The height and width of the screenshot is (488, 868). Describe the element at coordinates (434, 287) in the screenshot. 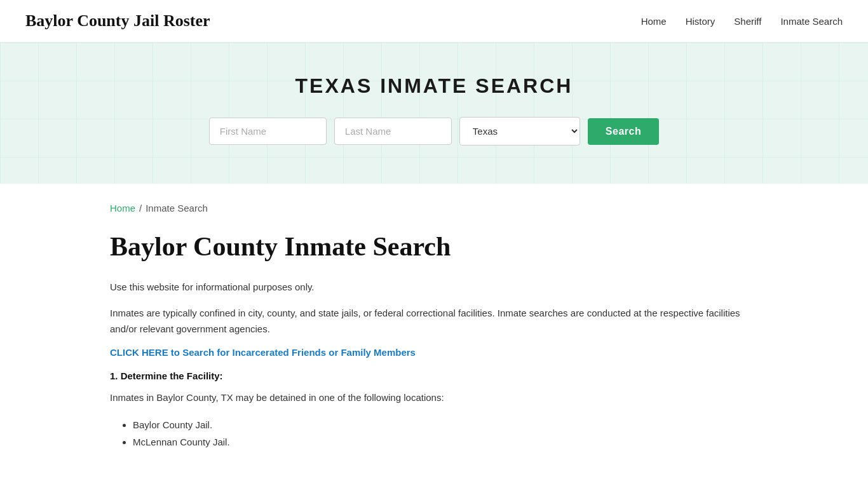

I see `para-informational: Use this website for informational purpo…` at that location.